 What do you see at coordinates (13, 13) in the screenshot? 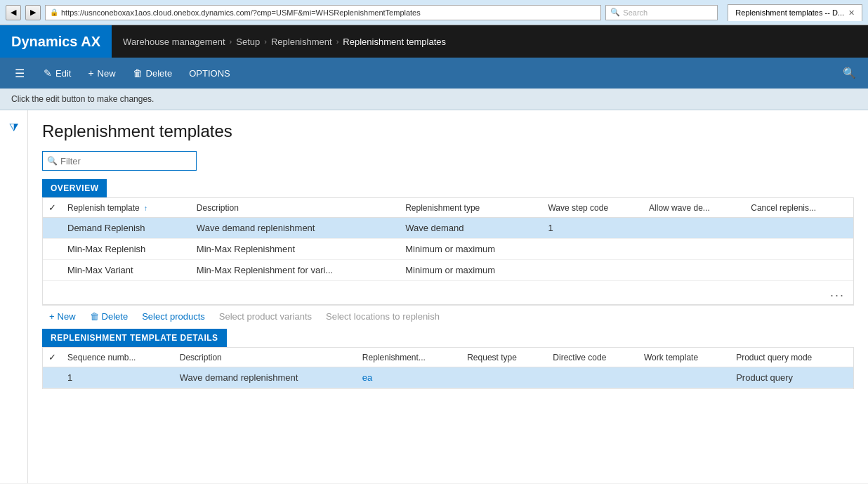
I see `back-button: ◀` at bounding box center [13, 13].